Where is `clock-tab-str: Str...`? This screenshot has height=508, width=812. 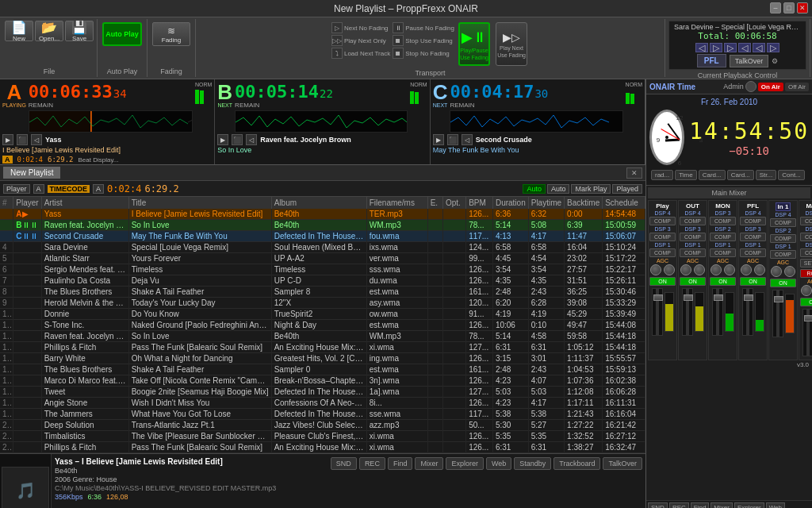
clock-tab-str: Str... is located at coordinates (766, 175).